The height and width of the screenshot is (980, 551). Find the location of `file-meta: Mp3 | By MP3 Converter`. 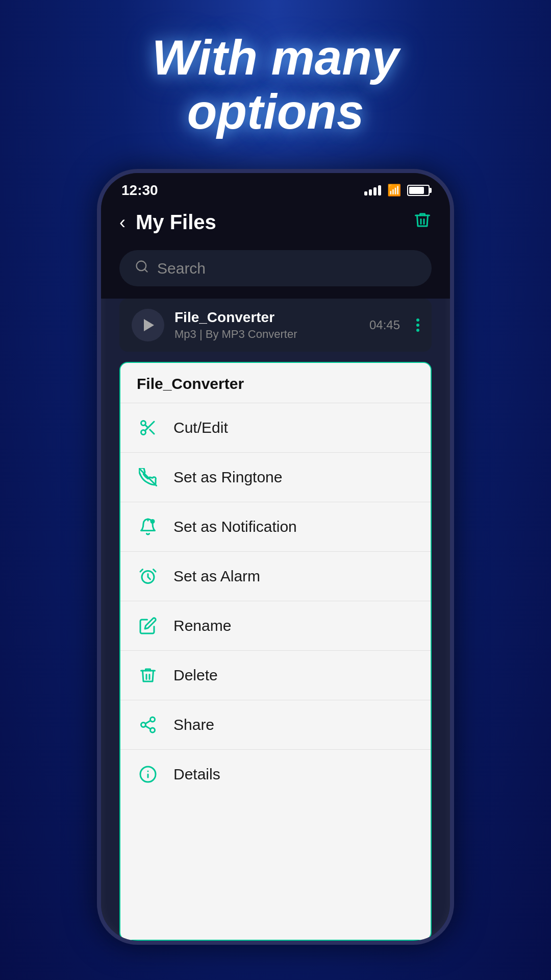

file-meta: Mp3 | By MP3 Converter is located at coordinates (267, 334).